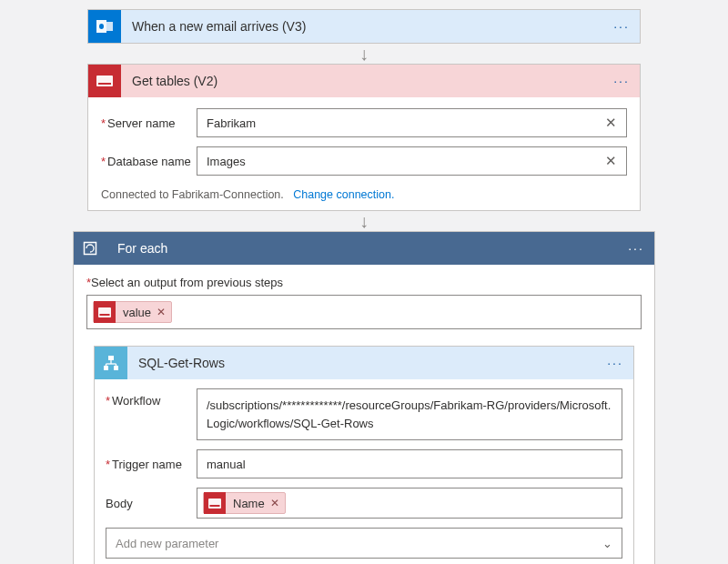 This screenshot has width=728, height=564. Describe the element at coordinates (636, 248) in the screenshot. I see `foreach-menu: ···` at that location.